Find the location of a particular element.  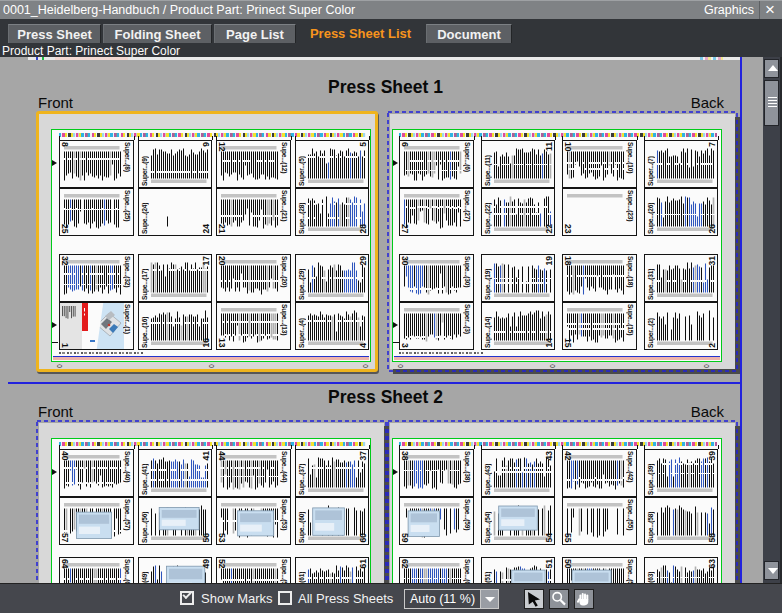

tab-document: Document is located at coordinates (469, 34).